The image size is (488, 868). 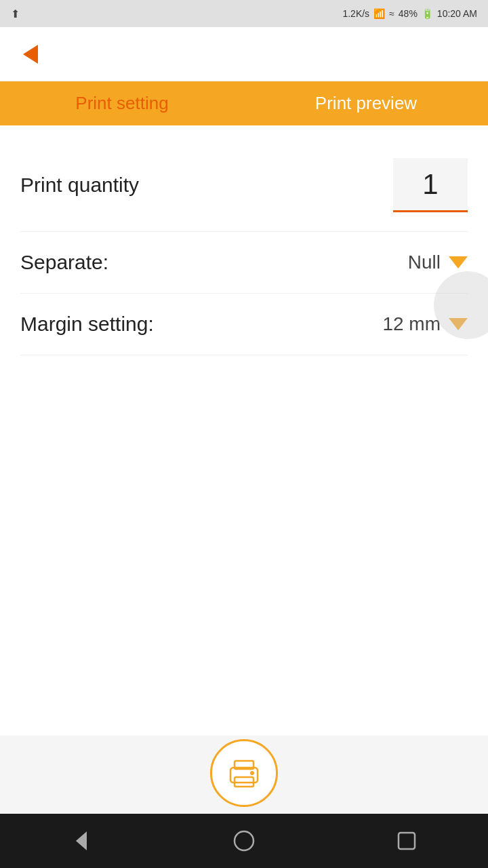 I want to click on bluetooth-icon: 📶, so click(x=380, y=14).